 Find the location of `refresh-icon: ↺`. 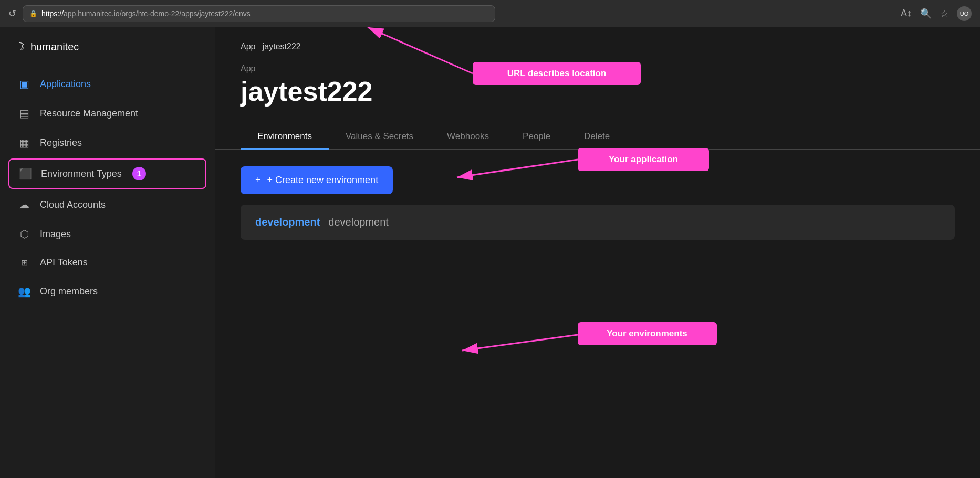

refresh-icon: ↺ is located at coordinates (13, 14).